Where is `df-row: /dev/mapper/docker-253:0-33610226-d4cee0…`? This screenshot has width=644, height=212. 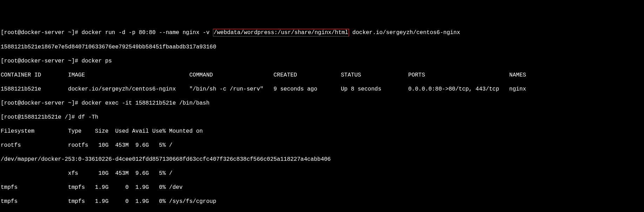 df-row: /dev/mapper/docker-253:0-33610226-d4cee0… is located at coordinates (322, 159).